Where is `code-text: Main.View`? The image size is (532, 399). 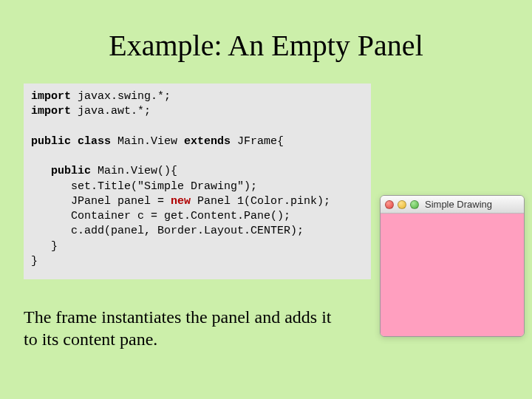 code-text: Main.View is located at coordinates (148, 142).